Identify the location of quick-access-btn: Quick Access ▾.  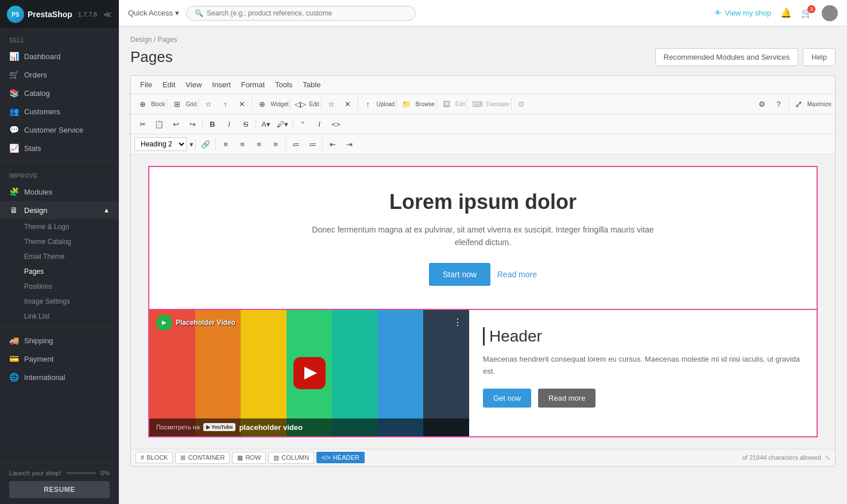
(154, 13).